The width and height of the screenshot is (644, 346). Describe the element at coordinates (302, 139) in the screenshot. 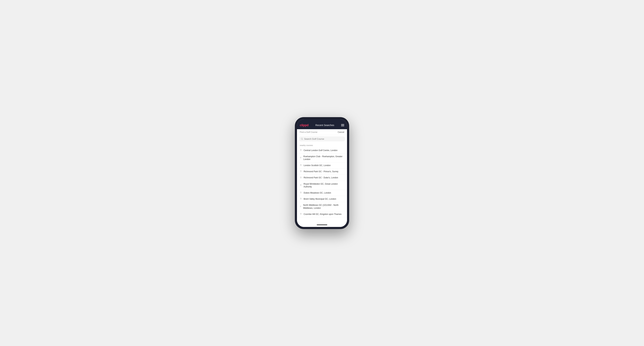

I see `search-icon` at that location.